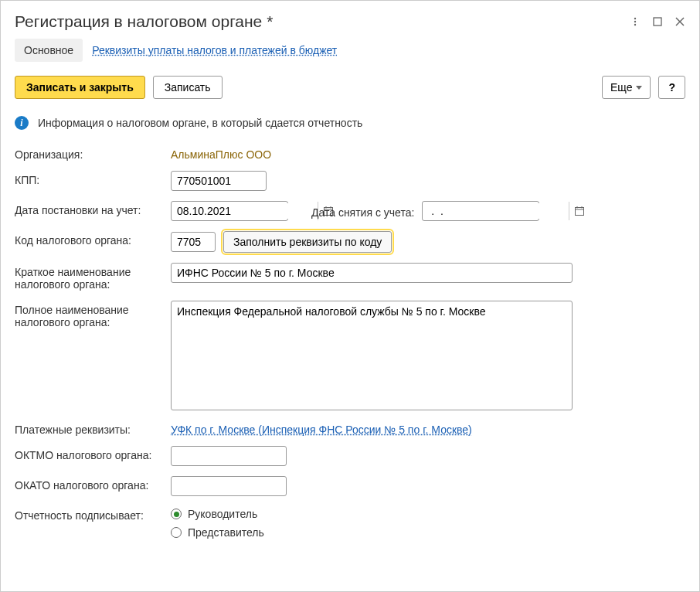  I want to click on oktmo-label: ОКТМО налогового органа:, so click(93, 454).